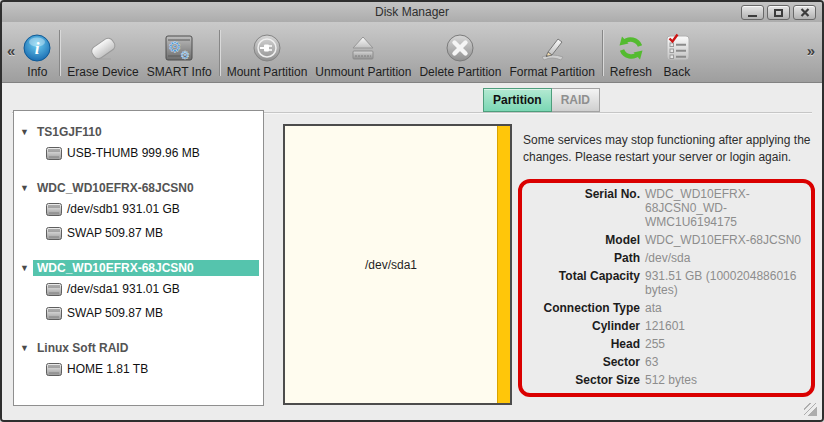  What do you see at coordinates (518, 100) in the screenshot?
I see `tab-partition: Partition` at bounding box center [518, 100].